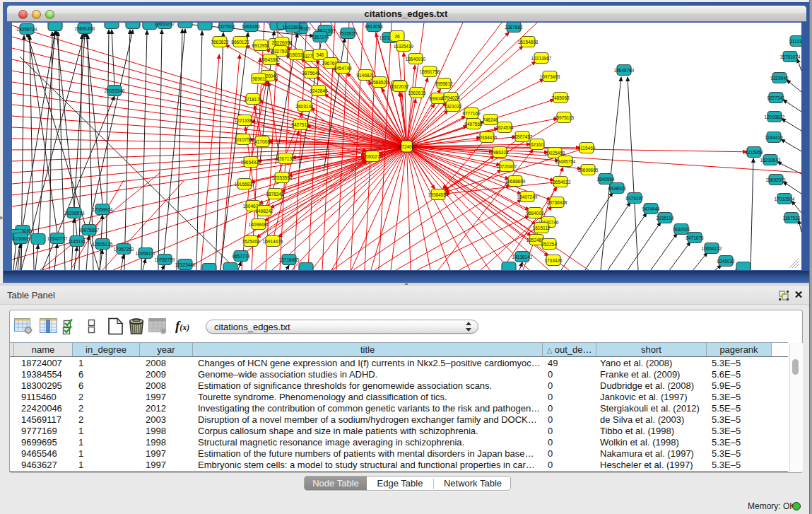 This screenshot has width=812, height=514. I want to click on svg-text: 13654923, so click(561, 182).